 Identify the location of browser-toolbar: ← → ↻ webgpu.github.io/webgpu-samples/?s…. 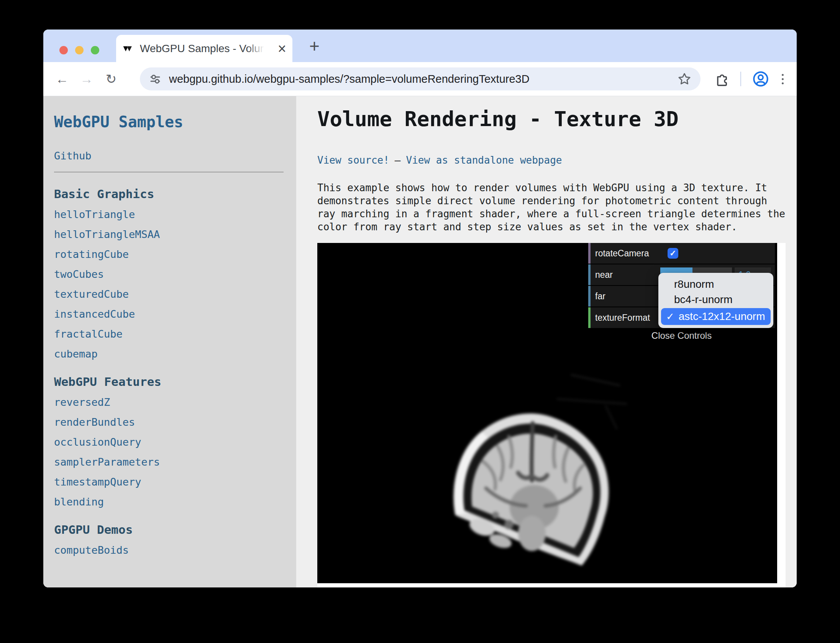
(420, 79).